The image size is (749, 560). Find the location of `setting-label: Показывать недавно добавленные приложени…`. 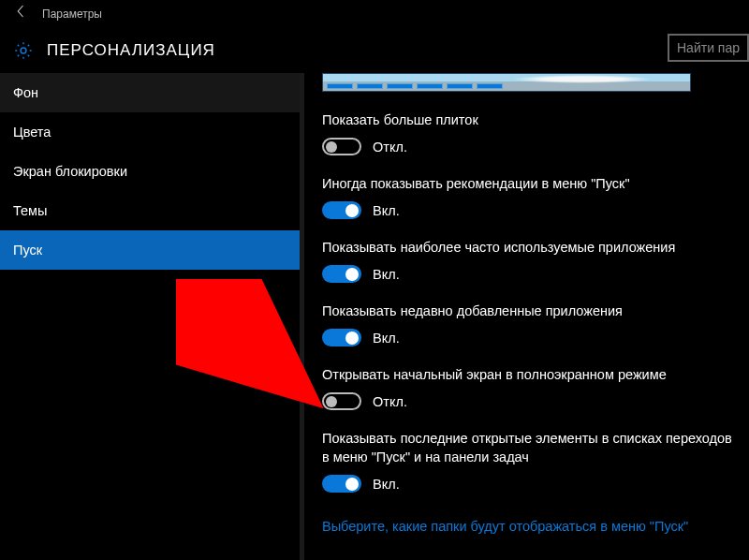

setting-label: Показывать недавно добавленные приложени… is located at coordinates (532, 311).